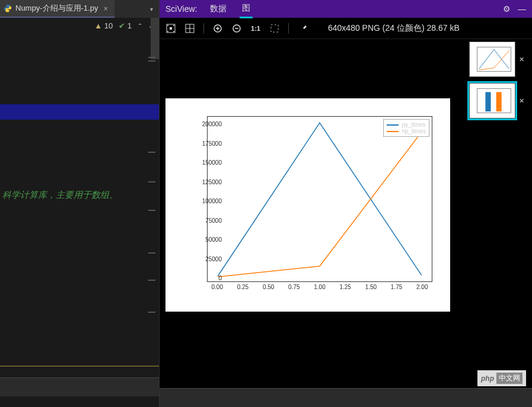  Describe the element at coordinates (522, 101) in the screenshot. I see `thumbnail-2-close-icon: ✕` at that location.